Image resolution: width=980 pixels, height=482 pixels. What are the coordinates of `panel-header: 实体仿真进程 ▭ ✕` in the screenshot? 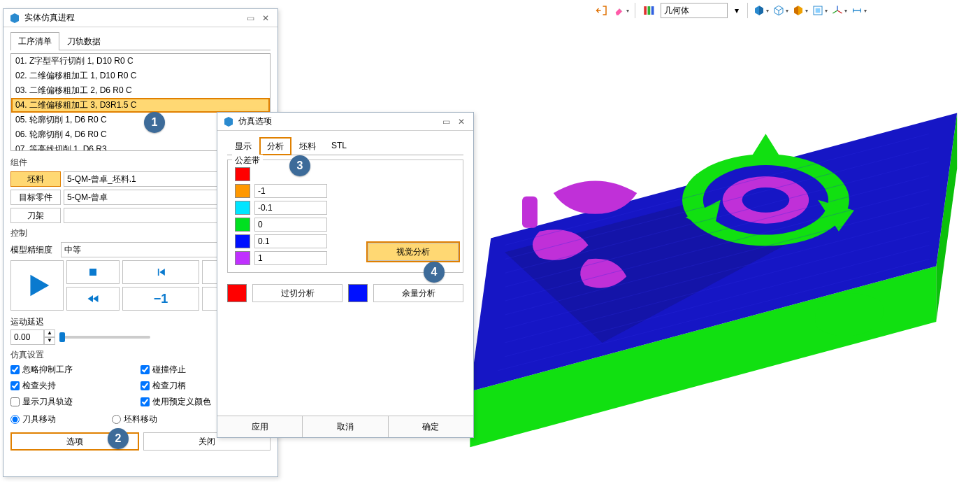 It's located at (140, 18).